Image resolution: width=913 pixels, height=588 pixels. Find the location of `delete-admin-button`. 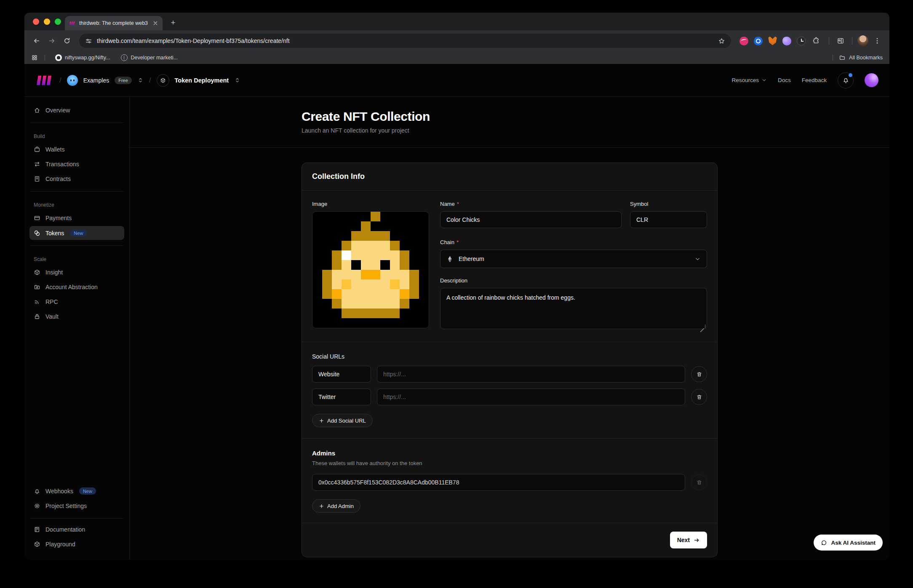

delete-admin-button is located at coordinates (699, 482).